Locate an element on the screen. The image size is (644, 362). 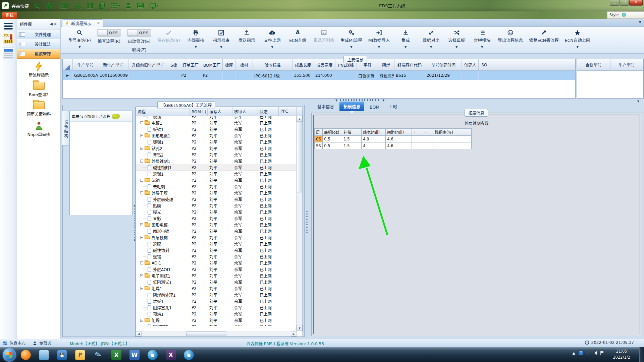
tree-row: 退锡 P2 刘平 佘军 已上网 is located at coordinates (216, 257).